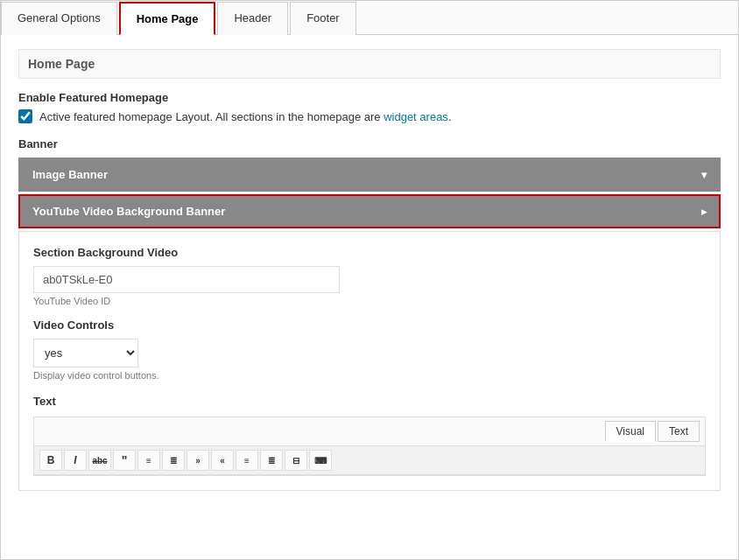 Image resolution: width=739 pixels, height=560 pixels. Describe the element at coordinates (222, 460) in the screenshot. I see `toolbar-outdent: «` at that location.